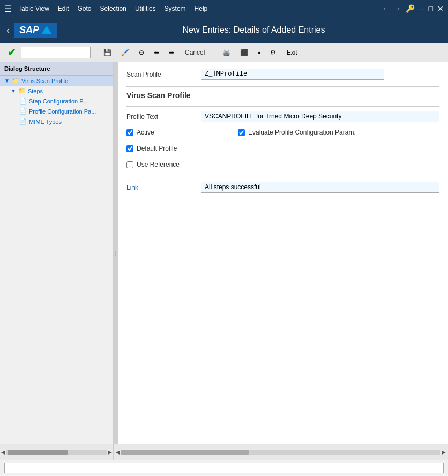 The width and height of the screenshot is (448, 476). What do you see at coordinates (62, 111) in the screenshot?
I see `sidebar-item-label-profile-config: Profile Configuration Pa...` at bounding box center [62, 111].